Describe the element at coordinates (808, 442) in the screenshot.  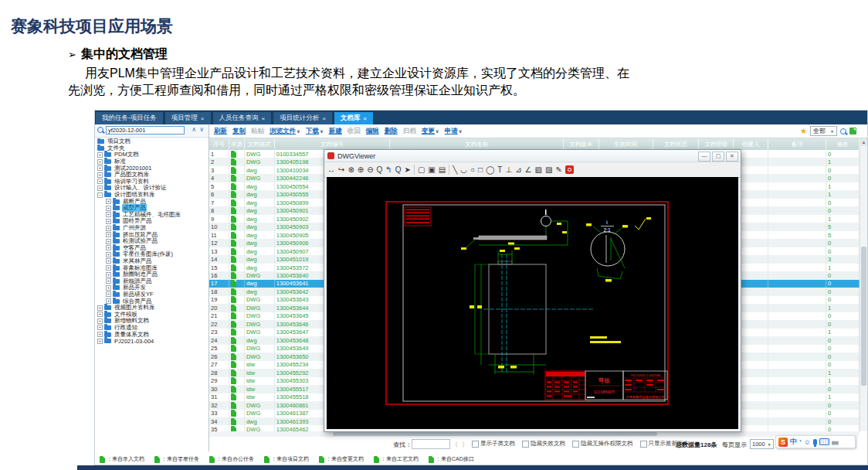
I see `ime-emoji-icon: ☺` at that location.